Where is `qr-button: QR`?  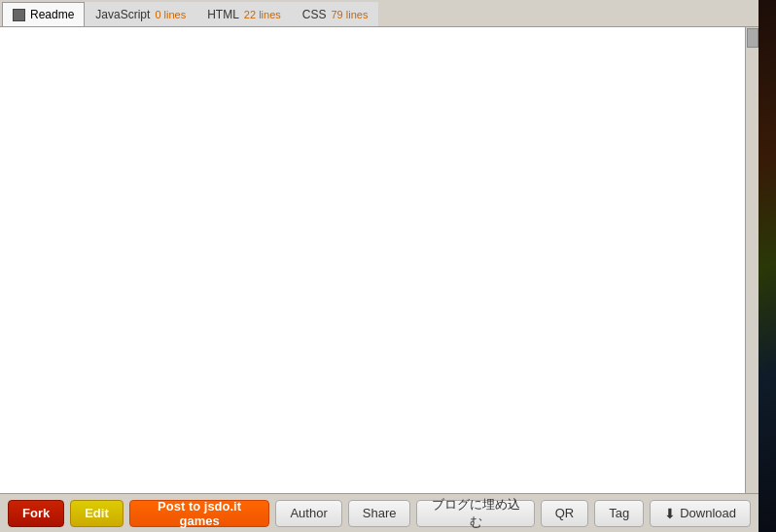
qr-button: QR is located at coordinates (565, 514).